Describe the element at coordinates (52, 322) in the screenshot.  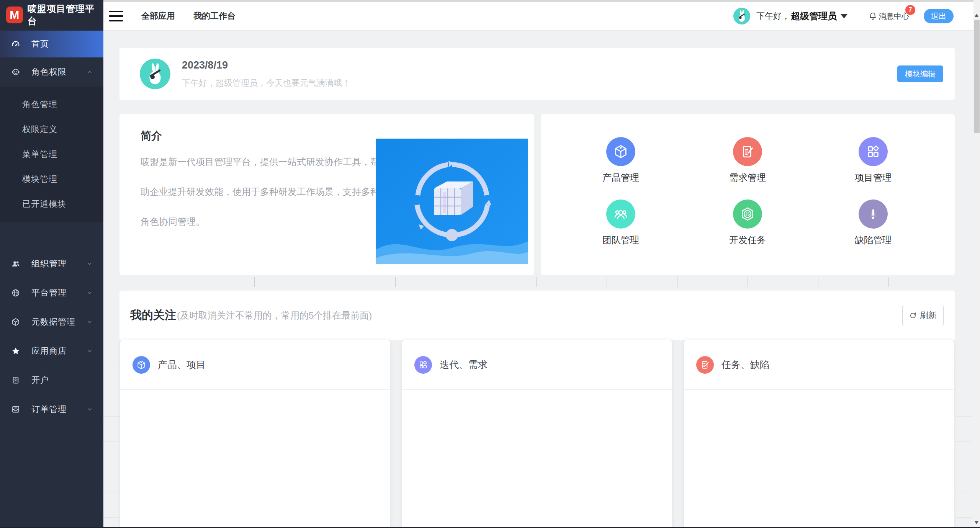
I see `sidebar-item-metadata: 元数据管理` at that location.